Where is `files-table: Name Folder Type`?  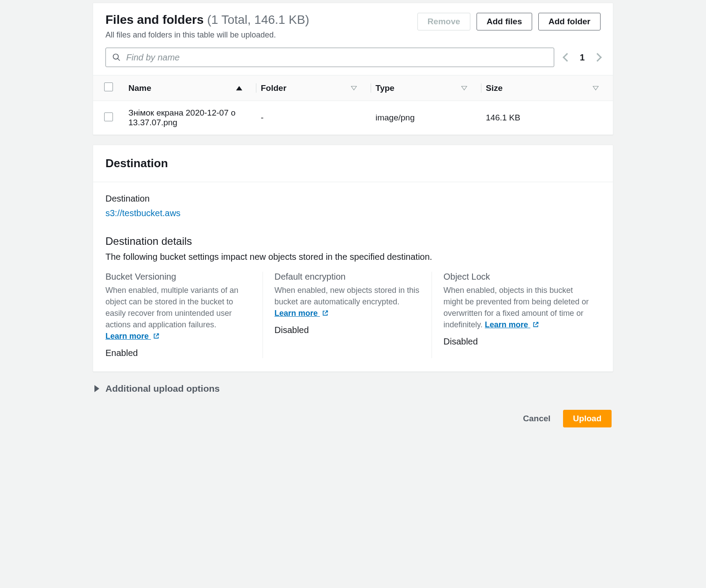
files-table: Name Folder Type is located at coordinates (353, 105).